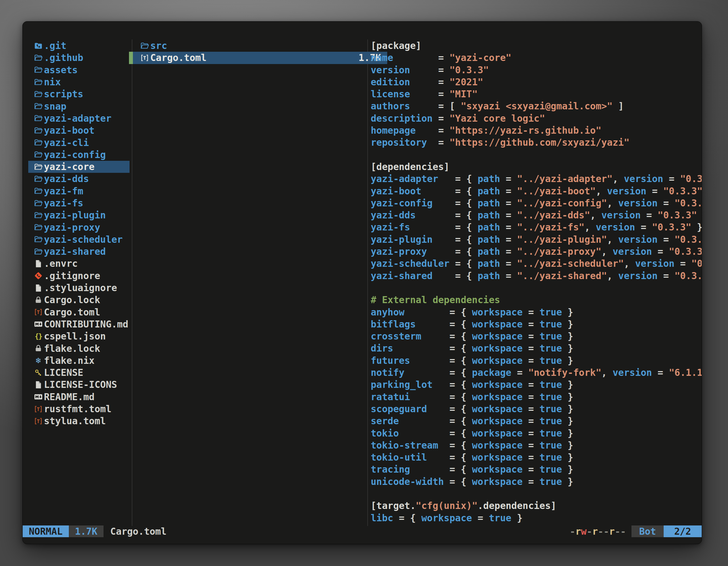 The width and height of the screenshot is (728, 566). Describe the element at coordinates (79, 215) in the screenshot. I see `sidebar-item-yazi-plugin: yazi-plugin` at that location.